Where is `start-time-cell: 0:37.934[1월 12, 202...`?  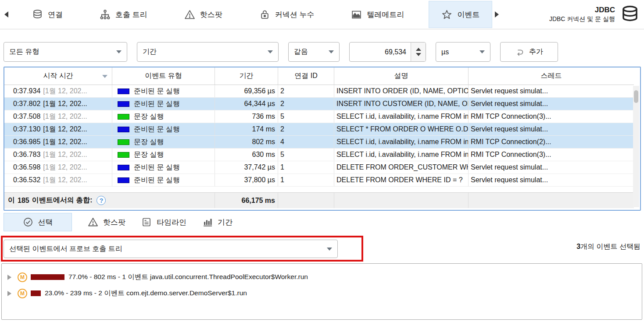
start-time-cell: 0:37.934[1월 12, 202... is located at coordinates (58, 91).